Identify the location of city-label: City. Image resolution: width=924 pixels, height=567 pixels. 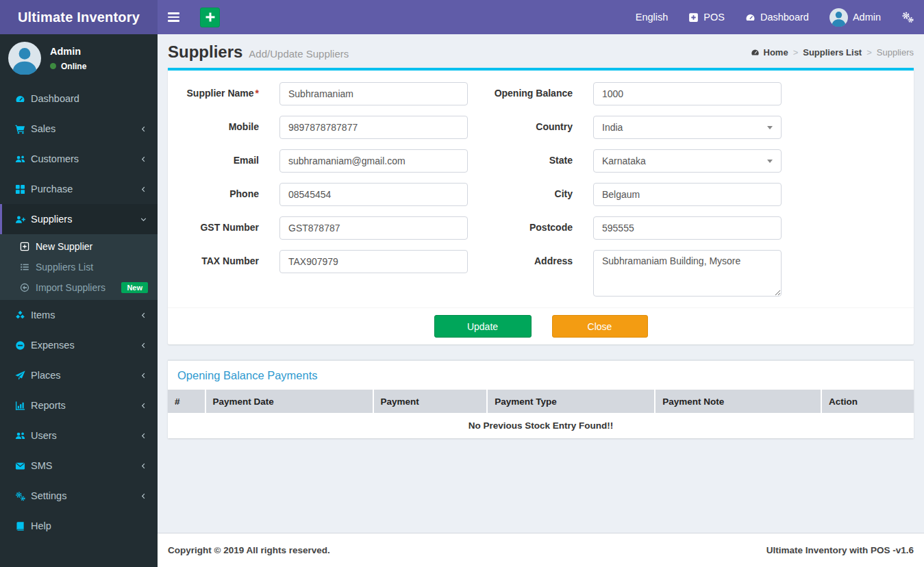
(526, 194).